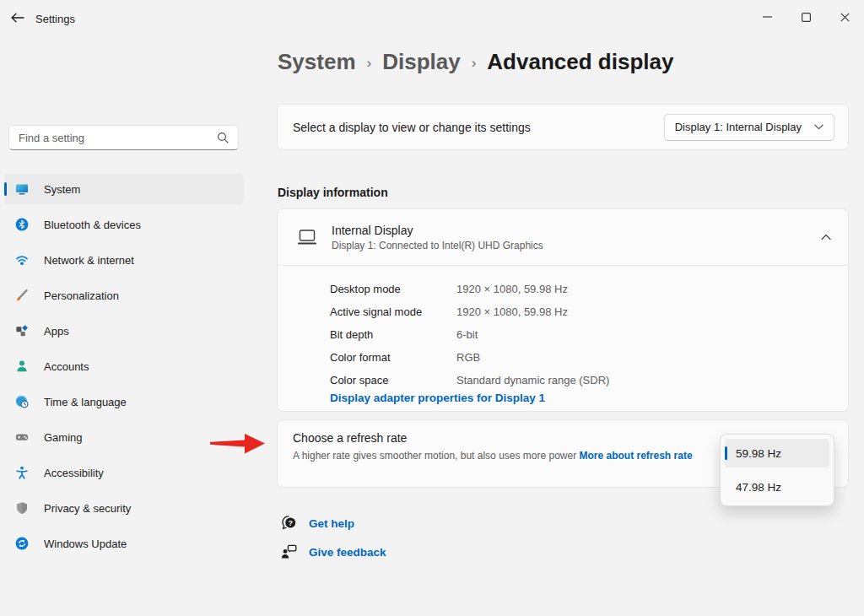 The width and height of the screenshot is (864, 616). I want to click on refresh-rate-description-text: A higher rate gives smoother motion, but…, so click(435, 456).